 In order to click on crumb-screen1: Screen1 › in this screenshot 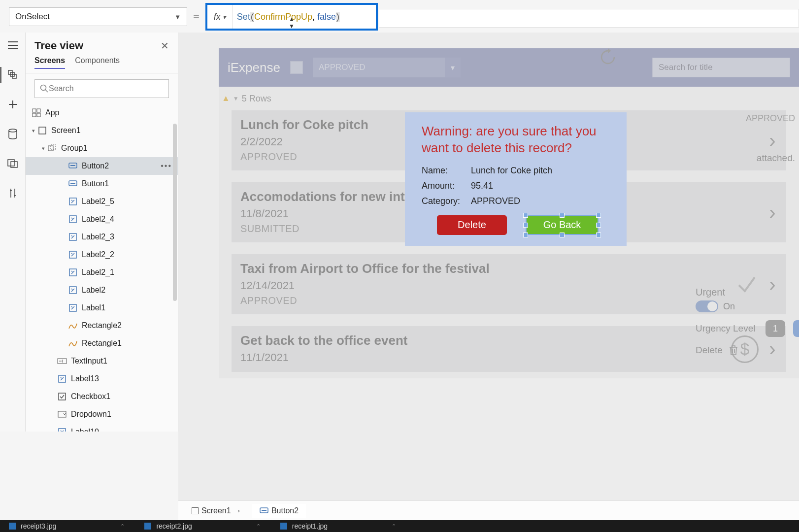, I will do `click(216, 511)`.